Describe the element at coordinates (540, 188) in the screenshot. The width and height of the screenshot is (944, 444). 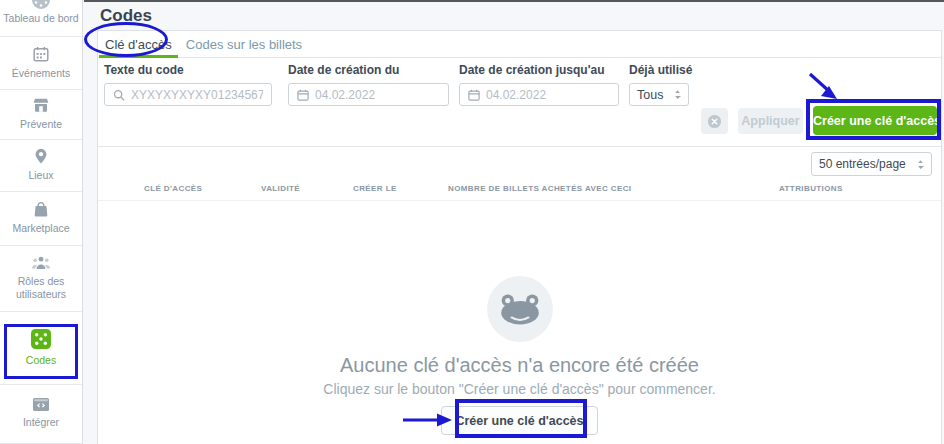
I see `column-header-tickets-bought: NOMBRE DE BILLETS ACHETÉS AVEC CECI` at that location.